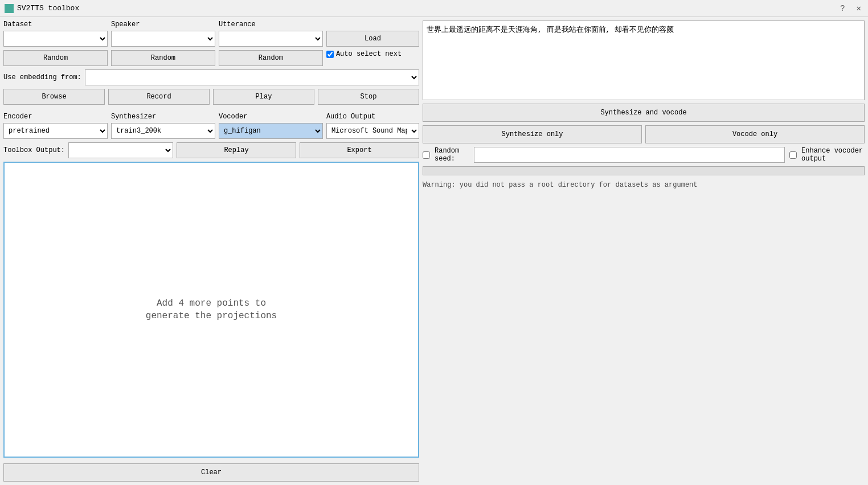 Image resolution: width=868 pixels, height=485 pixels. What do you see at coordinates (644, 155) in the screenshot?
I see `seed-row: Random seed: 0 Enhance vocoder output` at bounding box center [644, 155].